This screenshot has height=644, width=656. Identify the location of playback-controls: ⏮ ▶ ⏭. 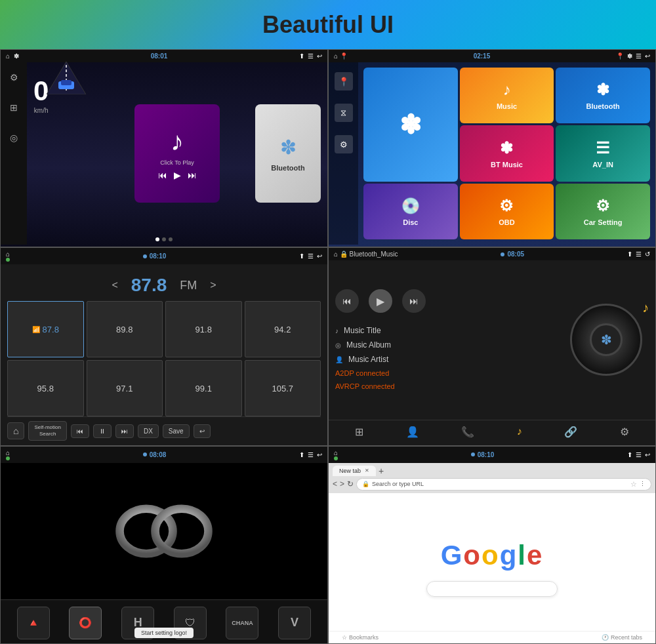
(449, 301).